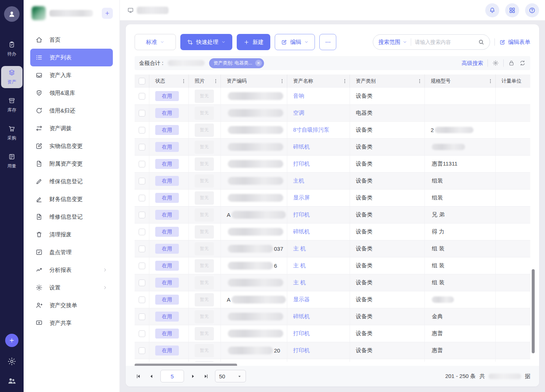  Describe the element at coordinates (515, 42) in the screenshot. I see `edit-form-button: 编辑表单` at that location.